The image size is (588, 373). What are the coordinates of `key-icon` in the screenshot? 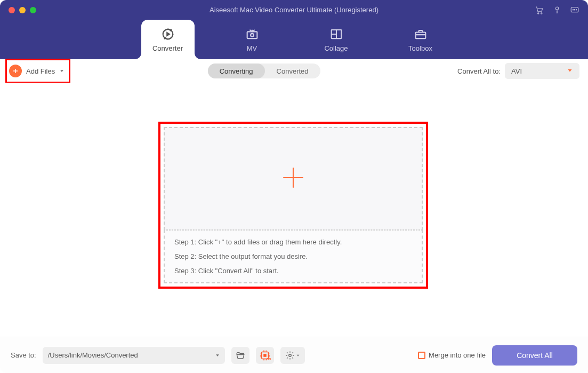 It's located at (557, 10).